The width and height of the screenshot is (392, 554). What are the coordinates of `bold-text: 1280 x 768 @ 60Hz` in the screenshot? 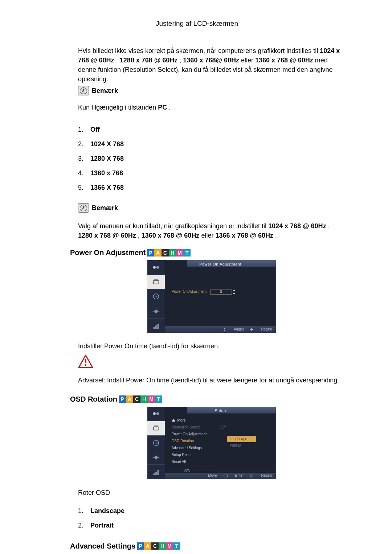 It's located at (149, 60).